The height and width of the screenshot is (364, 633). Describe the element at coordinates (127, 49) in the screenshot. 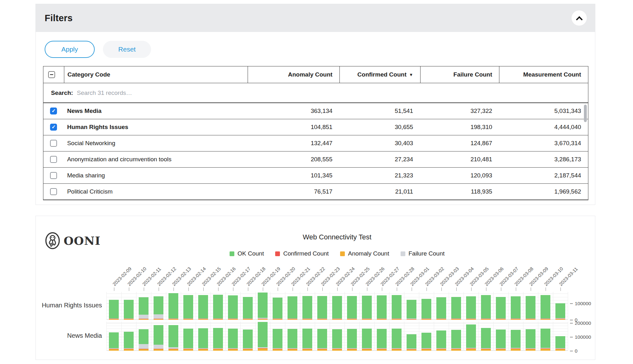

I see `reset-button: Reset` at that location.